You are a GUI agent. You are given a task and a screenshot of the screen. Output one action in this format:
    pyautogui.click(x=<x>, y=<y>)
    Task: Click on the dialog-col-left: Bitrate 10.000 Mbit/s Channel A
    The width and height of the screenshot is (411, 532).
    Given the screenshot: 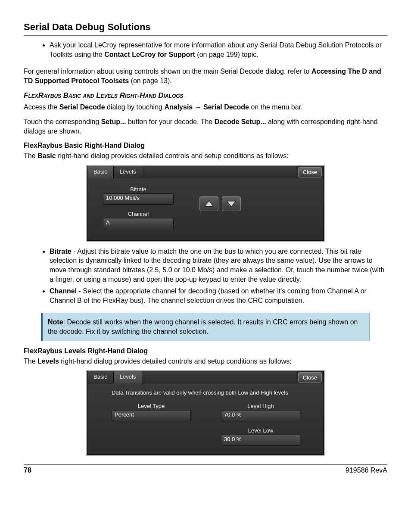 What is the action you would take?
    pyautogui.click(x=138, y=208)
    